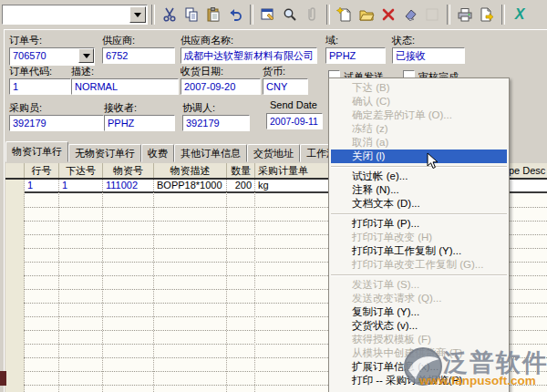 The height and width of the screenshot is (392, 547). What do you see at coordinates (465, 15) in the screenshot?
I see `print-icon` at bounding box center [465, 15].